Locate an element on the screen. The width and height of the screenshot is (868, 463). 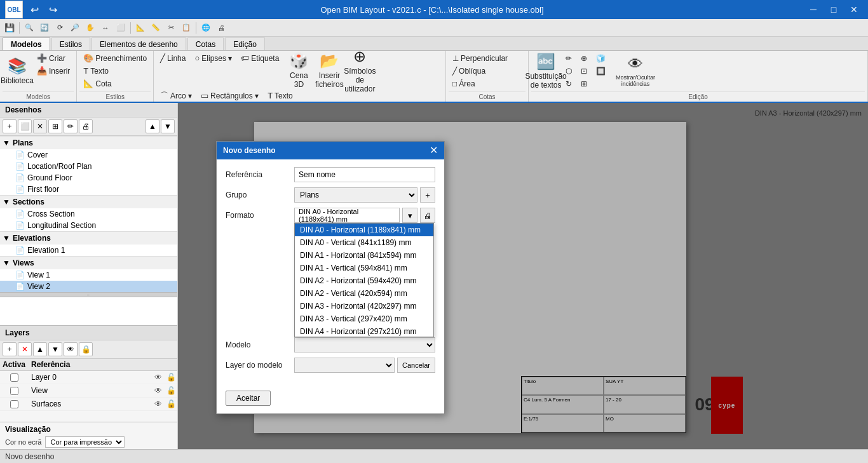
layer-vis-btn: 👁 is located at coordinates (71, 349).